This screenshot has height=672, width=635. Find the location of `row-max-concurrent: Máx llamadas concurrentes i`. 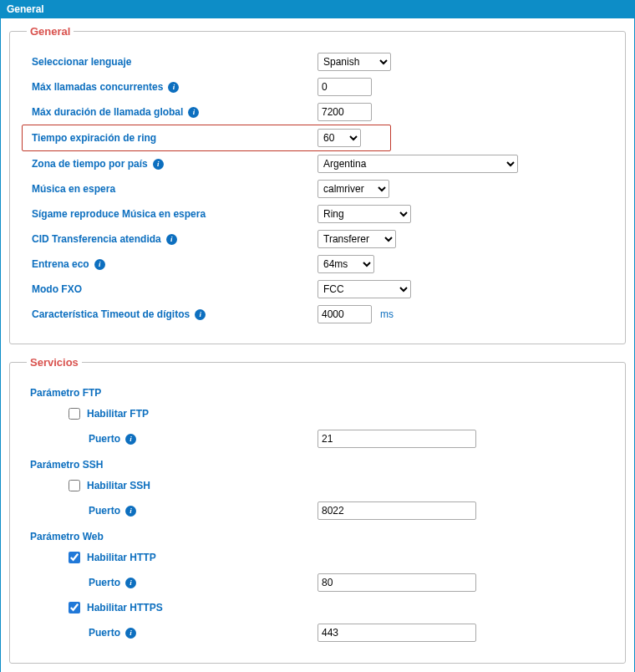

row-max-concurrent: Máx llamadas concurrentes i is located at coordinates (318, 87).